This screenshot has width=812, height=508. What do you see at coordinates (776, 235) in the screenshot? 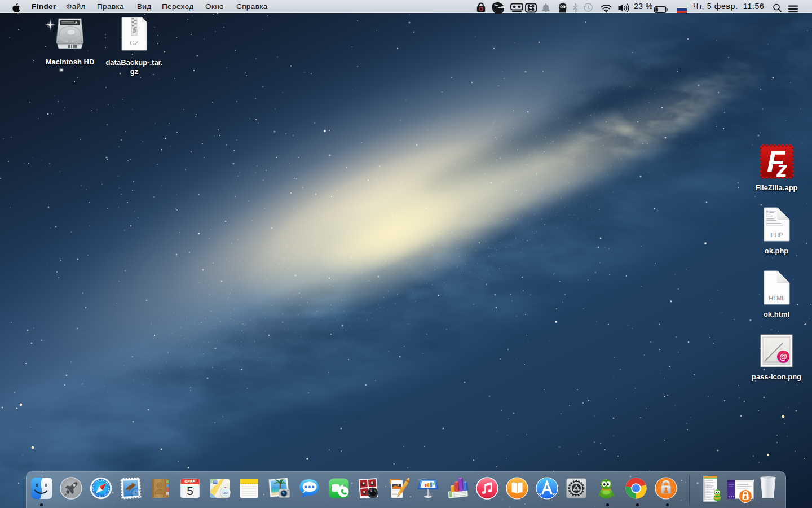
I see `svg-text: PHP` at bounding box center [776, 235].